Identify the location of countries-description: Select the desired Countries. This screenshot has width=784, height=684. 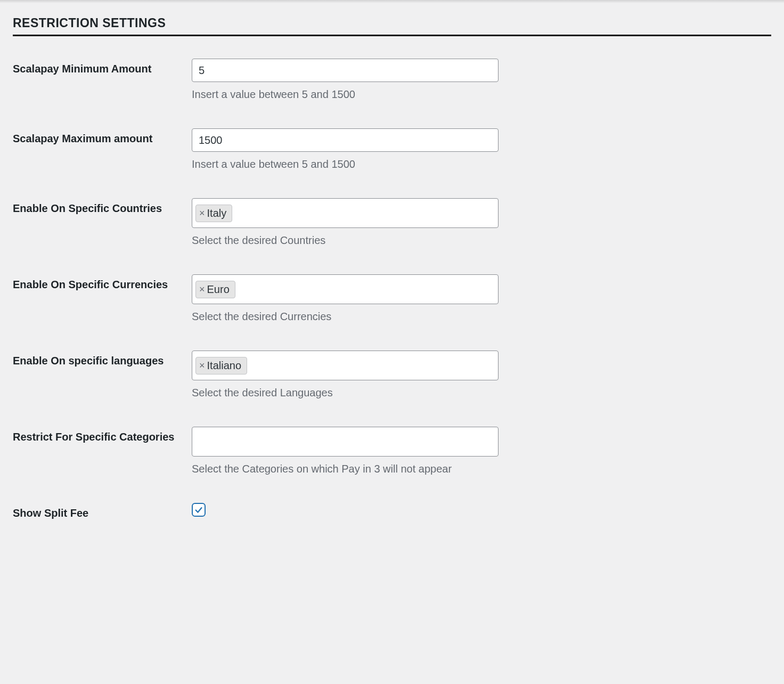
(479, 241).